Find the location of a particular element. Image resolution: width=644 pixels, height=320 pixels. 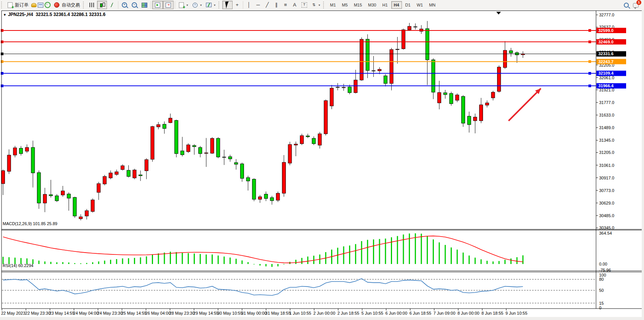

window-edge is located at coordinates (322, 318).